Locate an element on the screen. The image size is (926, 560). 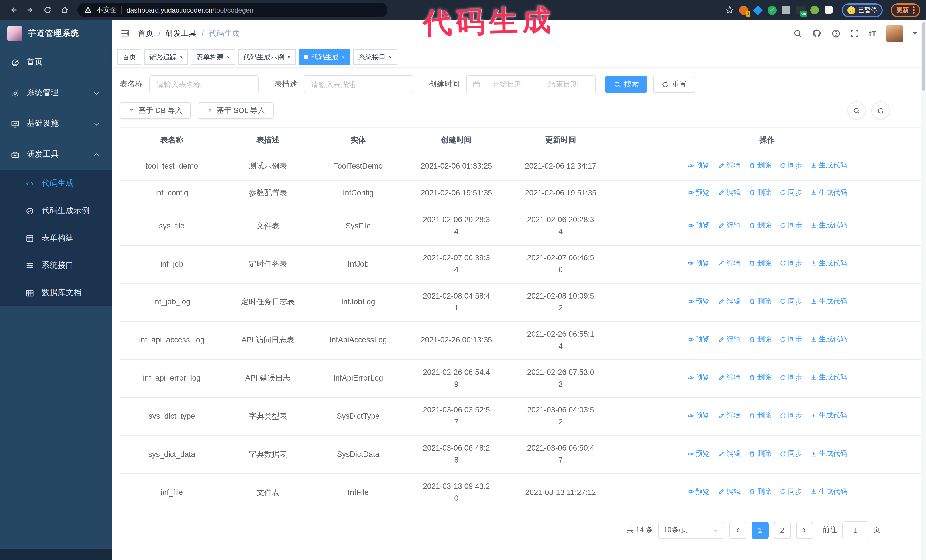
user-avatar is located at coordinates (894, 33).